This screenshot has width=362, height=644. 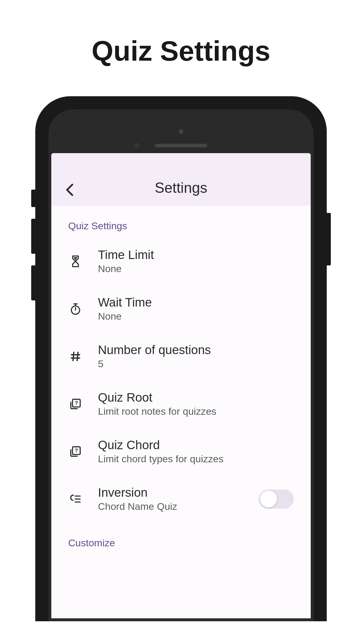 I want to click on nav-header: Settings, so click(x=181, y=179).